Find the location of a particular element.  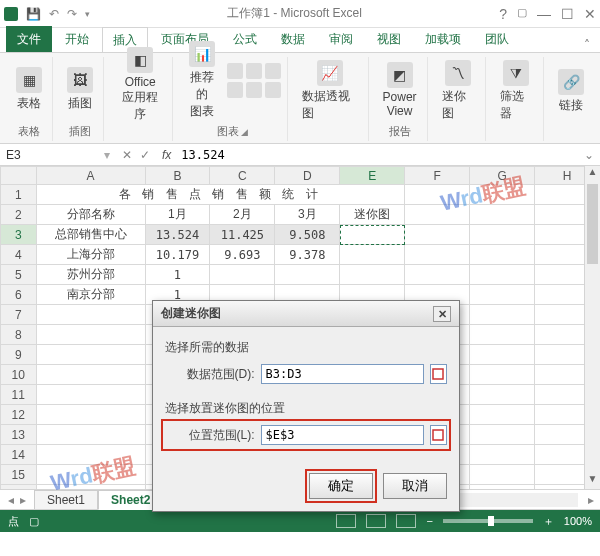

tab-file: 文件 is located at coordinates (29, 39).